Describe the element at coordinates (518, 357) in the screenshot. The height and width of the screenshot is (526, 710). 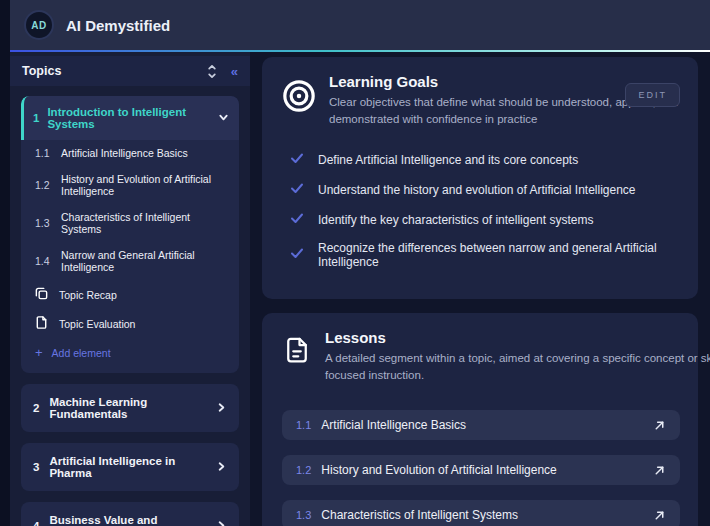
I see `lessons-text: Lessons A detailed segment within a topi…` at that location.